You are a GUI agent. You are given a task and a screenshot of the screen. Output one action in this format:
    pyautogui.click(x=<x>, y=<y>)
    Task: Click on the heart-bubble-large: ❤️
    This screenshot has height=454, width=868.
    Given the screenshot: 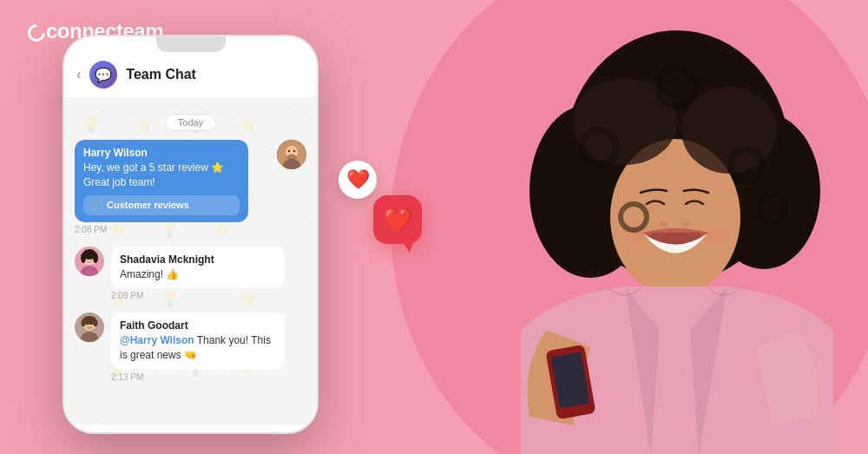 What is the action you would take?
    pyautogui.click(x=398, y=220)
    